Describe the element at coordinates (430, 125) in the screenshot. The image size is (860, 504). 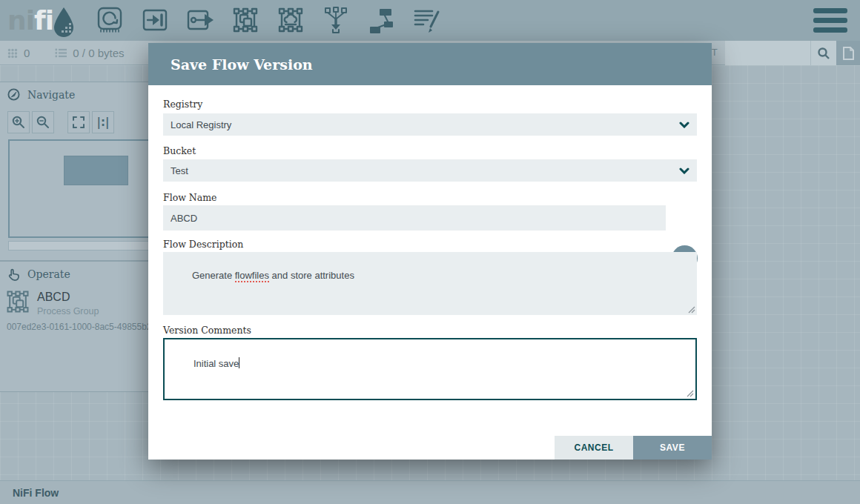
I see `registry-dropdown: Local Registry` at that location.